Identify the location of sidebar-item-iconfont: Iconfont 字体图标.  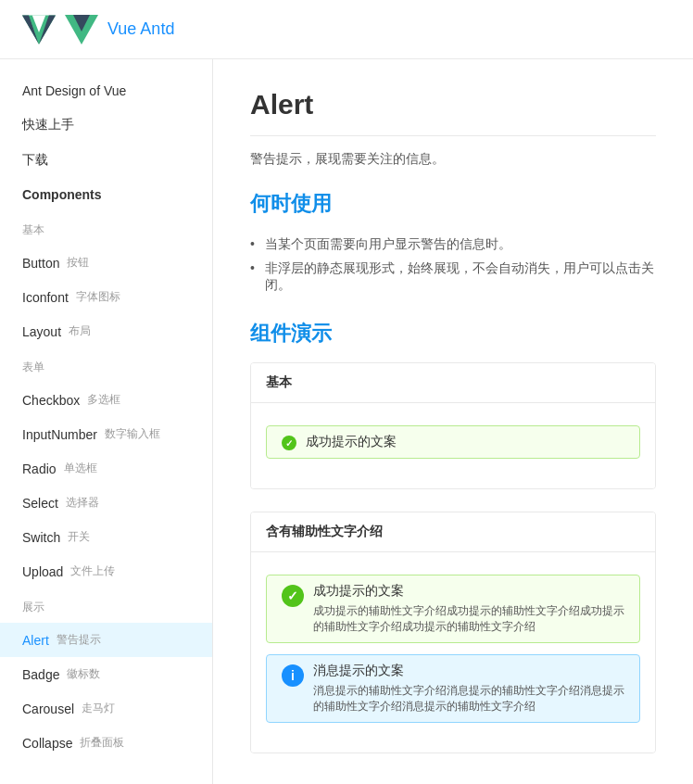
(106, 297).